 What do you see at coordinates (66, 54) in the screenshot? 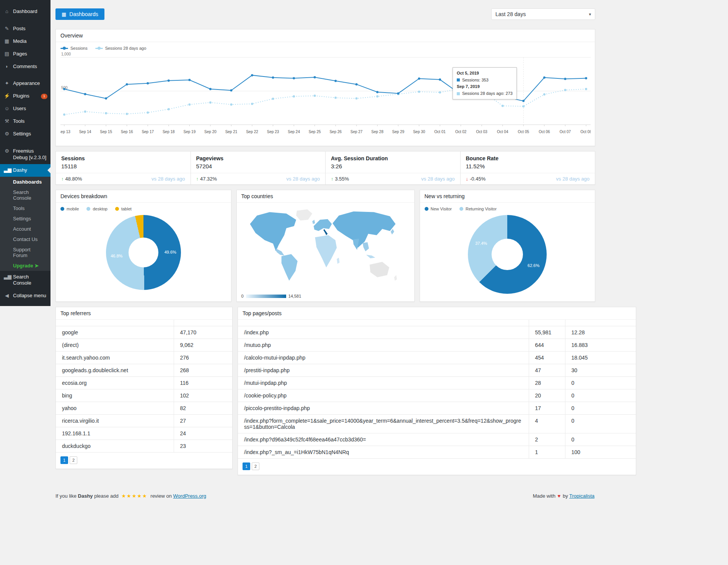
I see `svg-text: 1,000` at bounding box center [66, 54].